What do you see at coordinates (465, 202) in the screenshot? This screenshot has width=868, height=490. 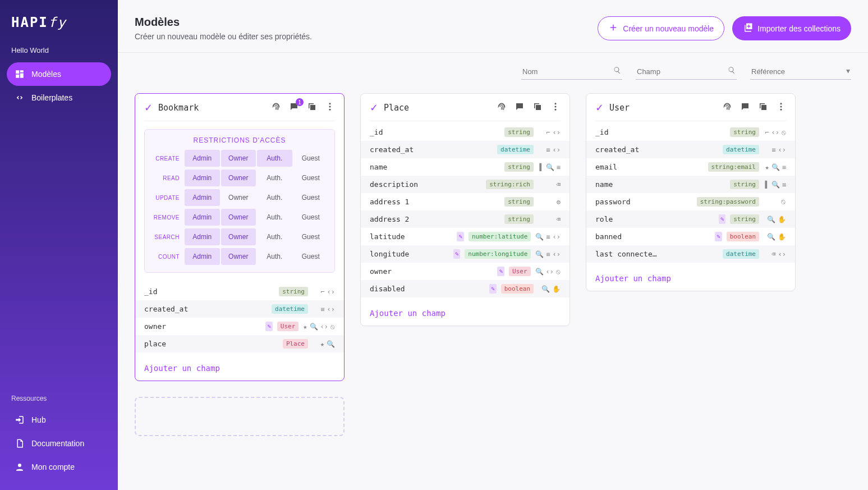 I see `field-row: address 1string⚙` at bounding box center [465, 202].